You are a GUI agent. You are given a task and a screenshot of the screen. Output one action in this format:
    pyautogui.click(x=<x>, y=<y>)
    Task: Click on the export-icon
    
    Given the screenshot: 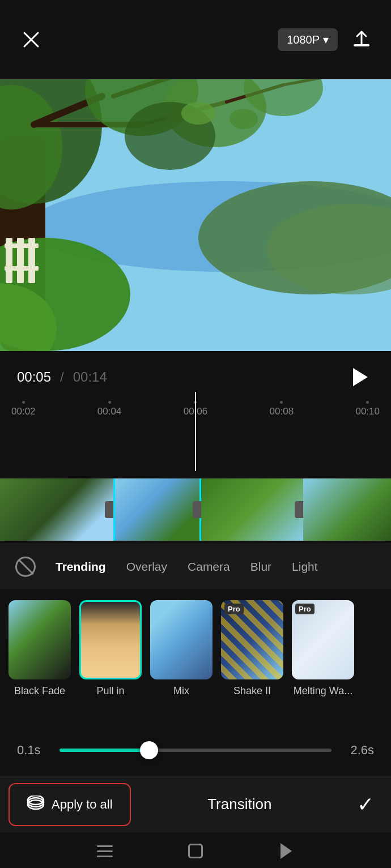 What is the action you would take?
    pyautogui.click(x=362, y=40)
    